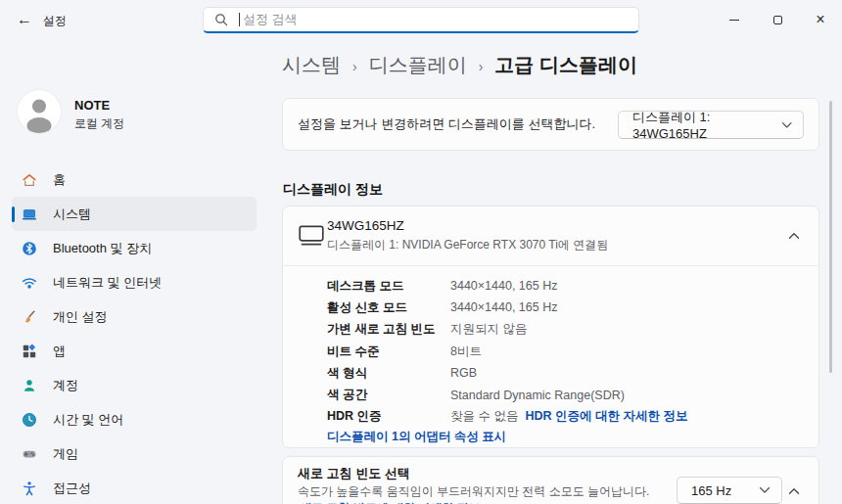 Image resolution: width=842 pixels, height=504 pixels. I want to click on refresh-rate-card: 새로 고침 빈도 선택 속도가 높을수록 움직임이 부드러워지지만 전력 소모도…, so click(550, 480).